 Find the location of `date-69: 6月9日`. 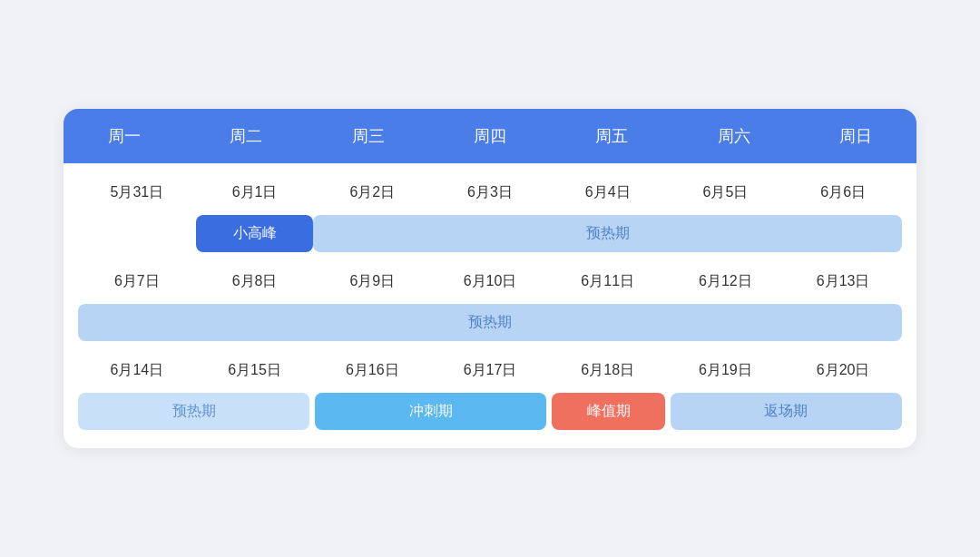

date-69: 6月9日 is located at coordinates (372, 281).